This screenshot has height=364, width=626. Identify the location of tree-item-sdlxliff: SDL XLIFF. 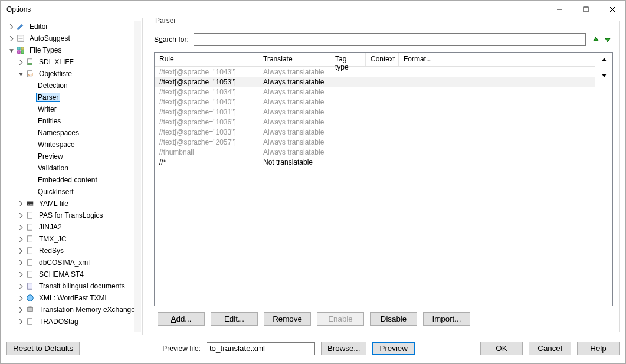
(73, 62).